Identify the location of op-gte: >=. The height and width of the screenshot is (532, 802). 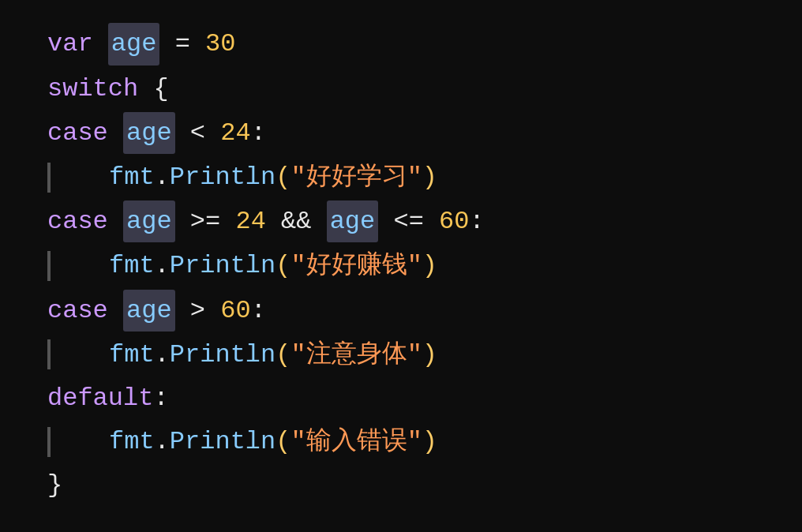
(205, 221).